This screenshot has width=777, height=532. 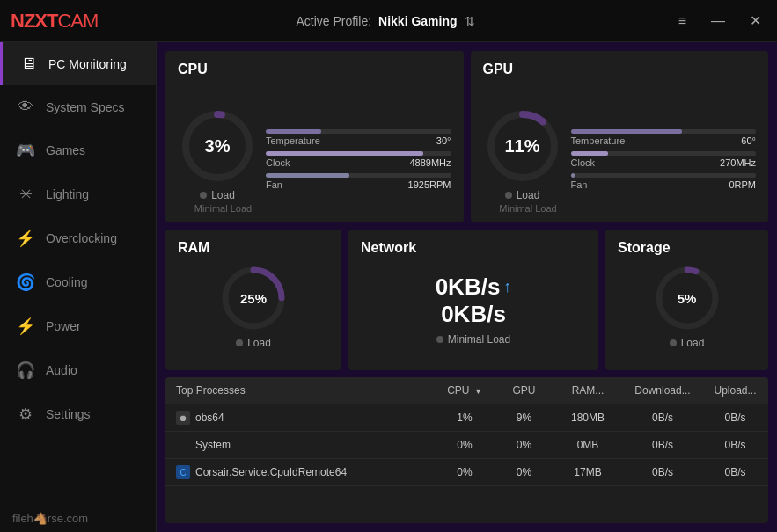 What do you see at coordinates (523, 195) in the screenshot?
I see `gpu-load-row: Load` at bounding box center [523, 195].